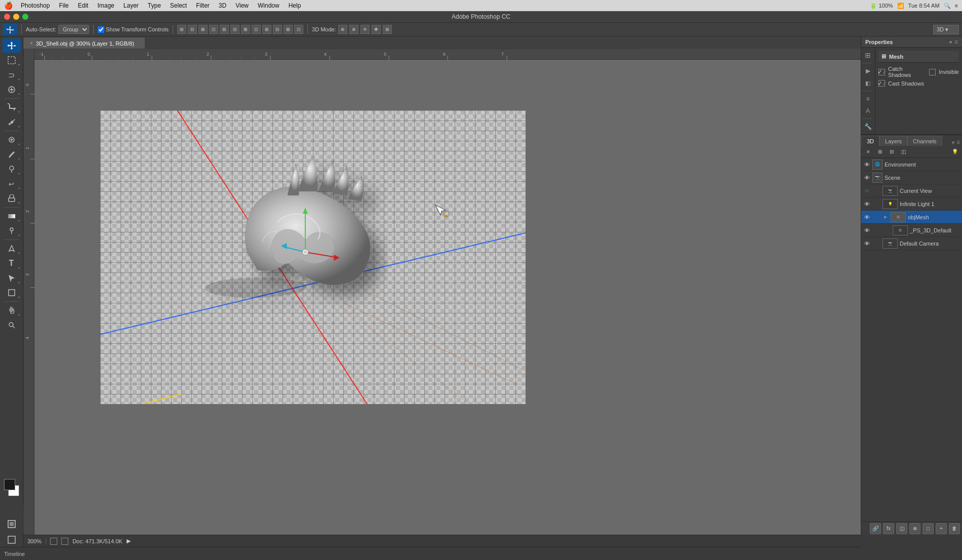 This screenshot has height=560, width=962. Describe the element at coordinates (867, 217) in the screenshot. I see `layer-vis-mesh: 👁` at that location.